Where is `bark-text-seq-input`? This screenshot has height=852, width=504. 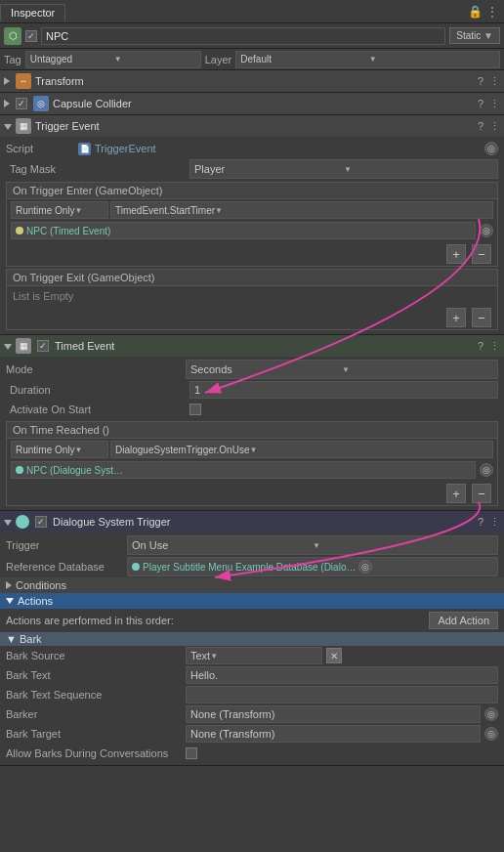 bark-text-seq-input is located at coordinates (342, 695).